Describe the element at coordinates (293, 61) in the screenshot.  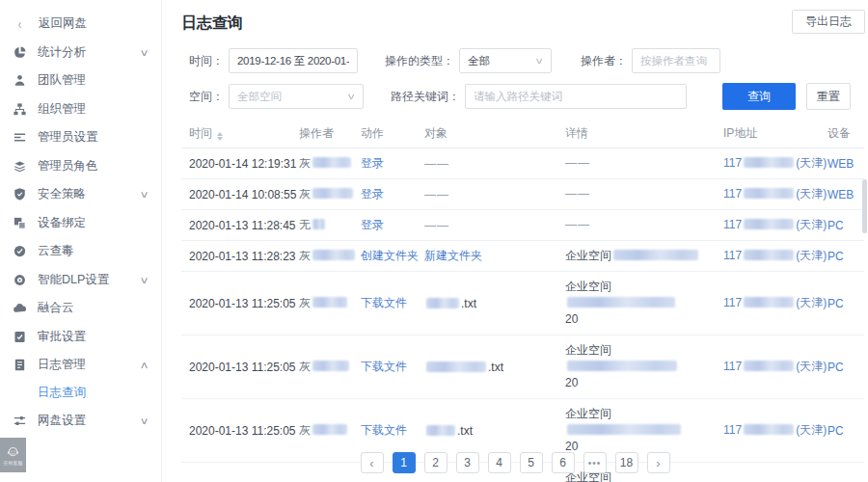
I see `date-range-input` at that location.